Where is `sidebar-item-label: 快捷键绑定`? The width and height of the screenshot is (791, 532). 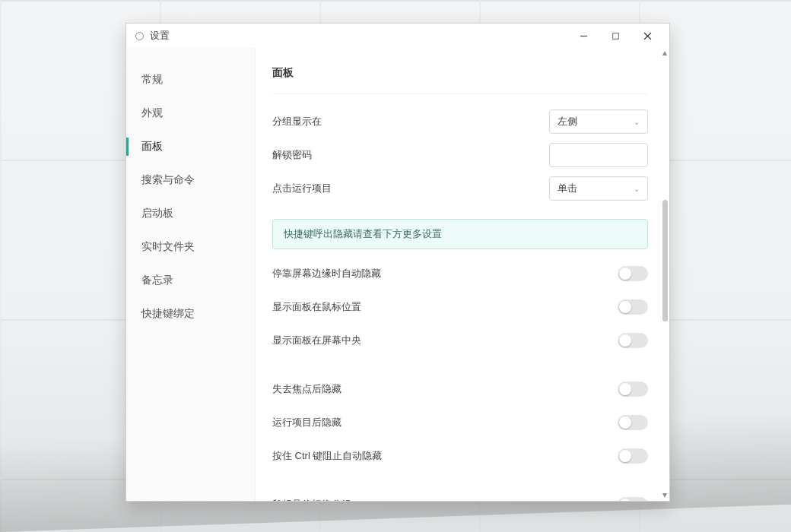
sidebar-item-label: 快捷键绑定 is located at coordinates (168, 313).